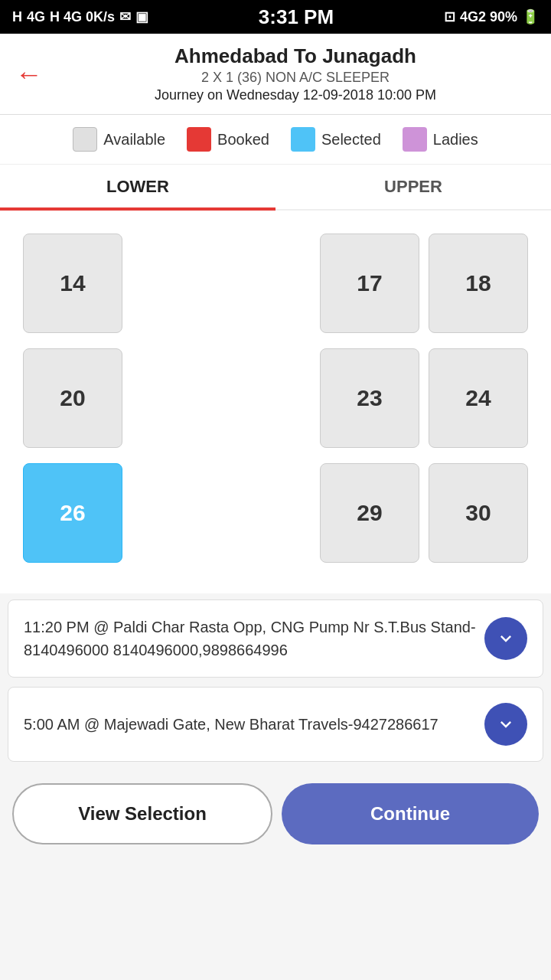 Image resolution: width=551 pixels, height=980 pixels. What do you see at coordinates (73, 398) in the screenshot?
I see `left-seats-2: 20` at bounding box center [73, 398].